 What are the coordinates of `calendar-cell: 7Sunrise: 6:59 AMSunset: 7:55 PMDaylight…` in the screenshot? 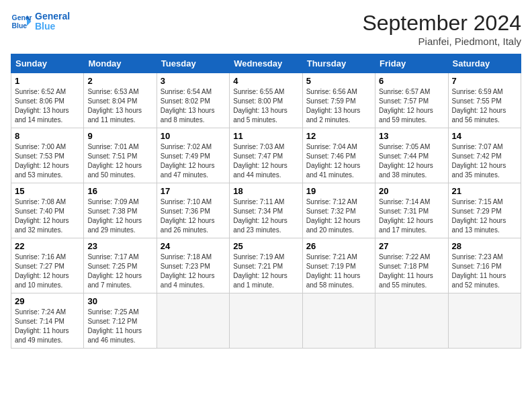 It's located at (484, 101).